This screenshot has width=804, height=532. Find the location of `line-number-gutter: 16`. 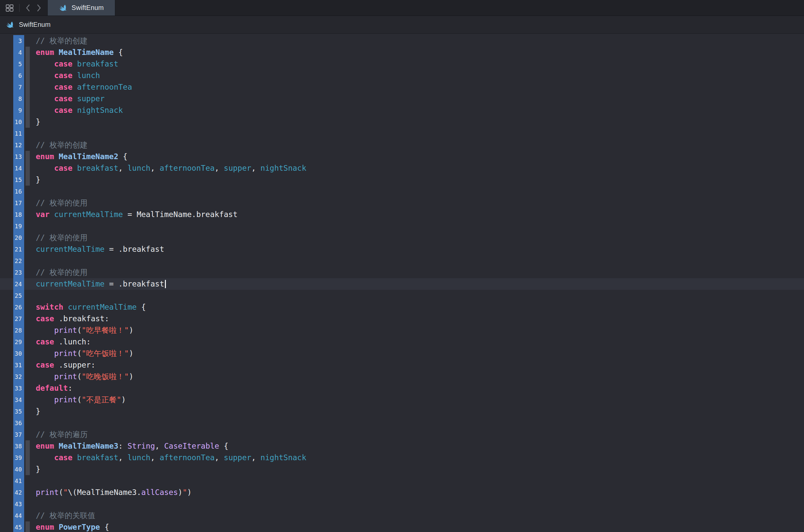

line-number-gutter: 16 is located at coordinates (12, 191).